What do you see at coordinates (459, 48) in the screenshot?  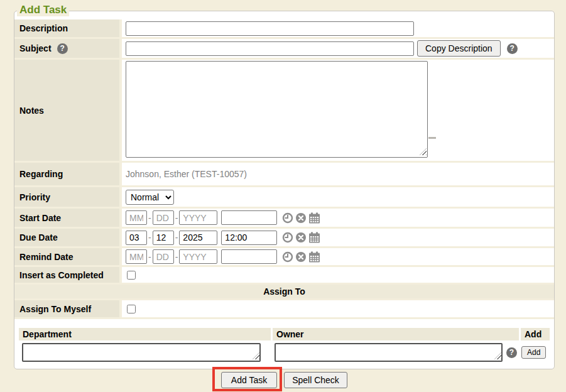 I see `copy-description-button: Copy Description` at bounding box center [459, 48].